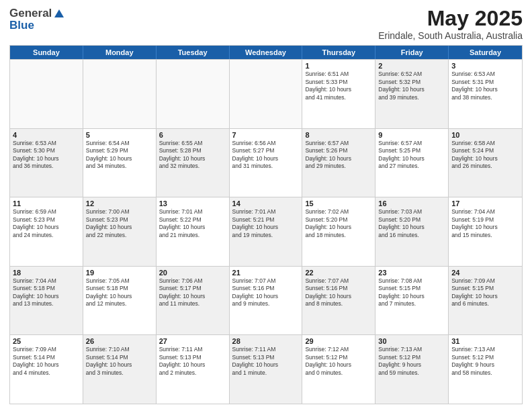 This screenshot has height=411, width=532. Describe the element at coordinates (266, 135) in the screenshot. I see `day-number: 7` at that location.